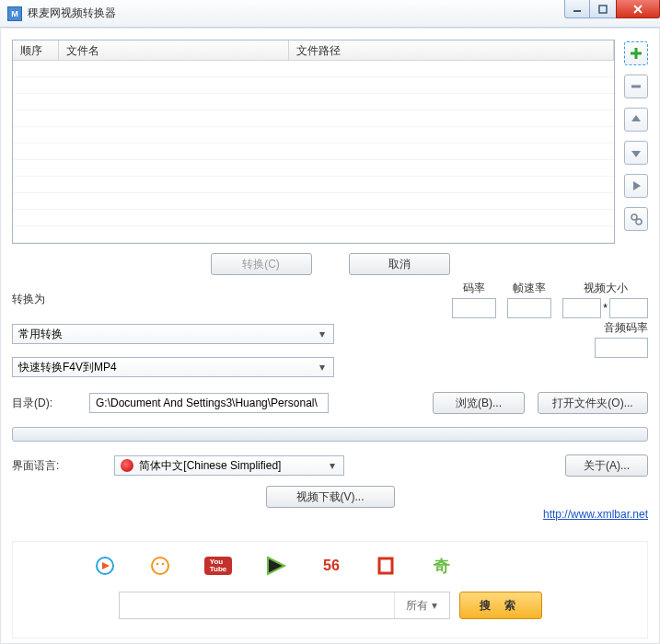 This screenshot has width=660, height=644. I want to click on window-controls, so click(613, 9).